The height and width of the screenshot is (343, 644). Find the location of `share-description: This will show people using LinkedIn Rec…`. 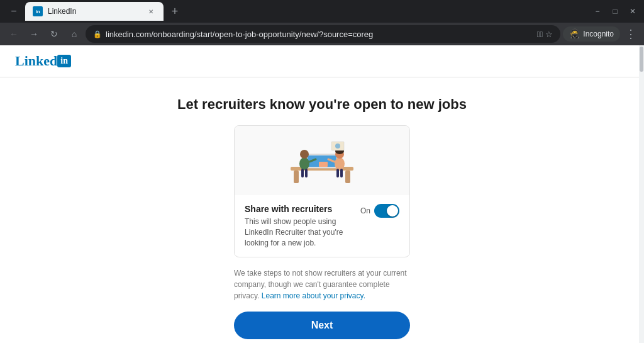

share-description: This will show people using LinkedIn Rec… is located at coordinates (299, 232).